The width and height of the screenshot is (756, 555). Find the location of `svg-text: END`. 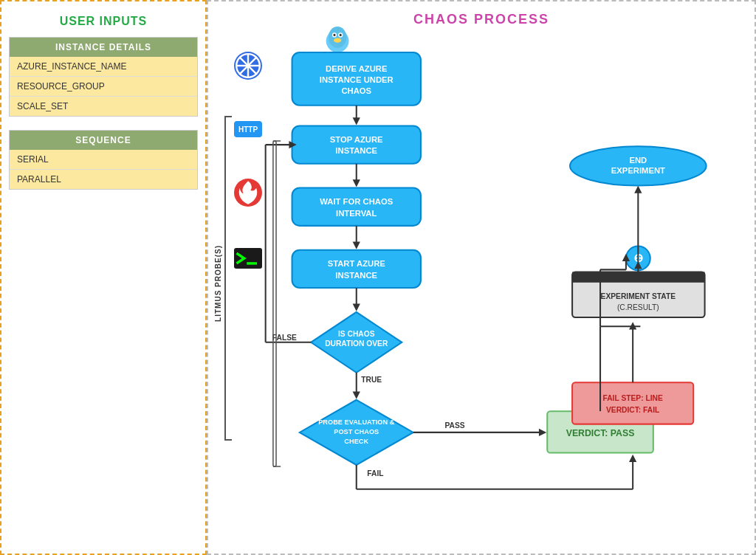

svg-text: END is located at coordinates (638, 160).